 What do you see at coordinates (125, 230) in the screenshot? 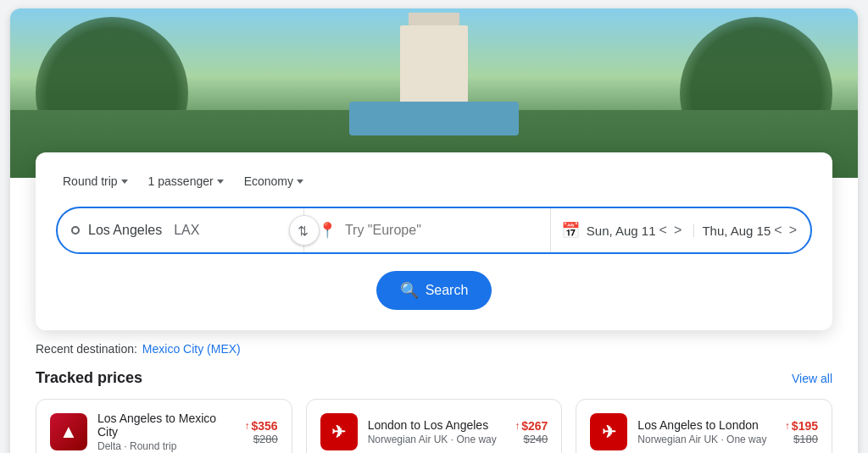
I see `origin-city: Los Angeles` at bounding box center [125, 230].